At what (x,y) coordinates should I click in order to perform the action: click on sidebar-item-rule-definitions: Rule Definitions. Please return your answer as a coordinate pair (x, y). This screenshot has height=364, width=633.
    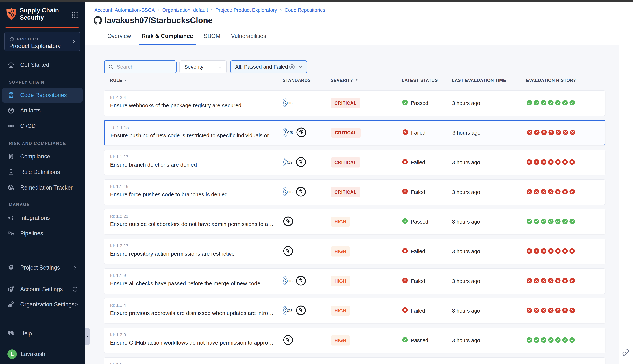
    Looking at the image, I should click on (42, 172).